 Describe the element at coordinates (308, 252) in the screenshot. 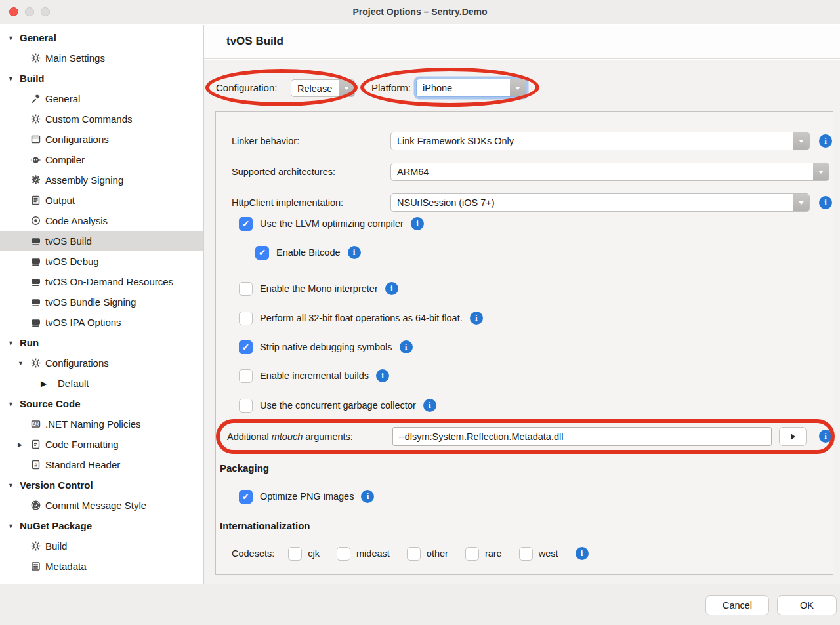

I see `enable-bitcode-label: Enable Bitcode` at that location.